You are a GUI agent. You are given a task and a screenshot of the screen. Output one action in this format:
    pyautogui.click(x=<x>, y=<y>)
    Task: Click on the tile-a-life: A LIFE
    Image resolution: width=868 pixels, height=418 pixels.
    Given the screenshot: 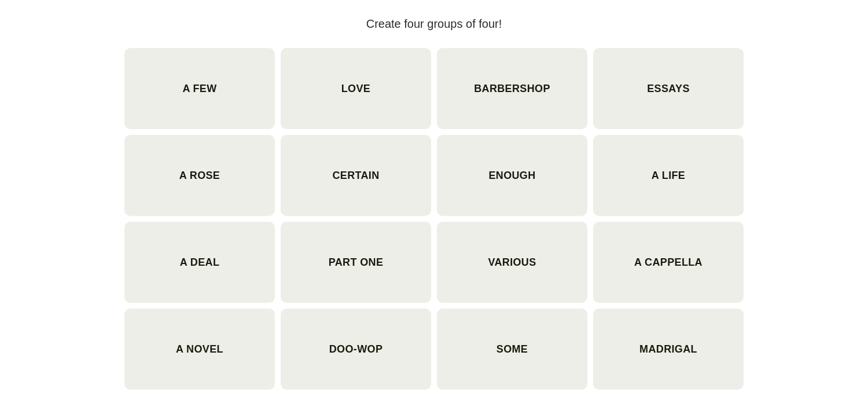 What is the action you would take?
    pyautogui.click(x=668, y=175)
    